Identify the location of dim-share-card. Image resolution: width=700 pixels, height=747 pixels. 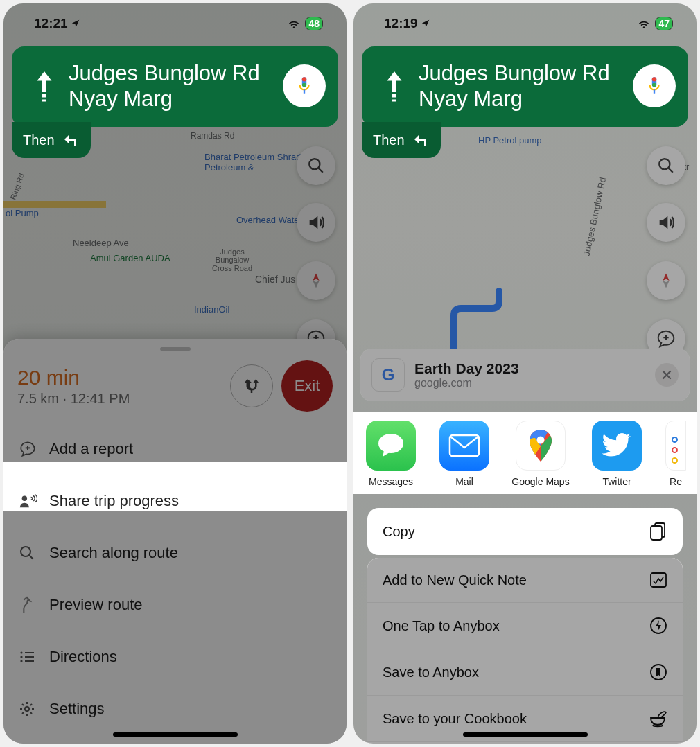
(525, 375).